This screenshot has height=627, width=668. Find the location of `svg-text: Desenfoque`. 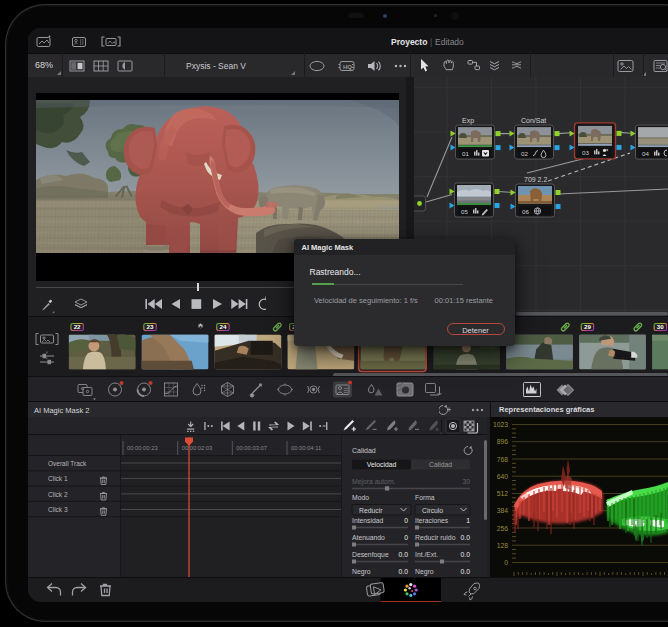

svg-text: Desenfoque is located at coordinates (370, 555).